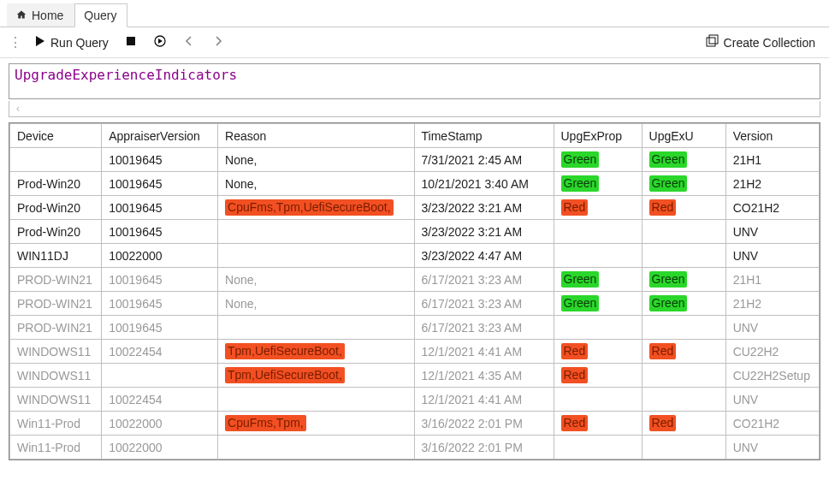 Image resolution: width=829 pixels, height=504 pixels. What do you see at coordinates (772, 424) in the screenshot?
I see `cell-version: CO21H2` at bounding box center [772, 424].